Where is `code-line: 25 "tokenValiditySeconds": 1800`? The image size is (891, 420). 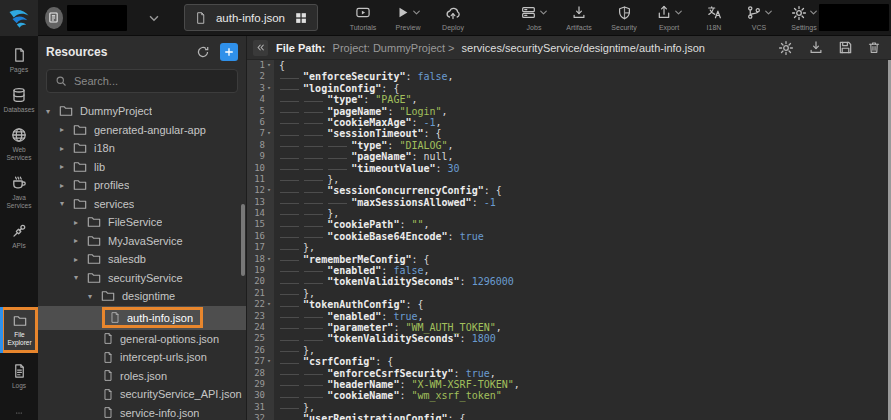
code-line: 25 "tokenValiditySeconds": 1800 is located at coordinates (569, 338).